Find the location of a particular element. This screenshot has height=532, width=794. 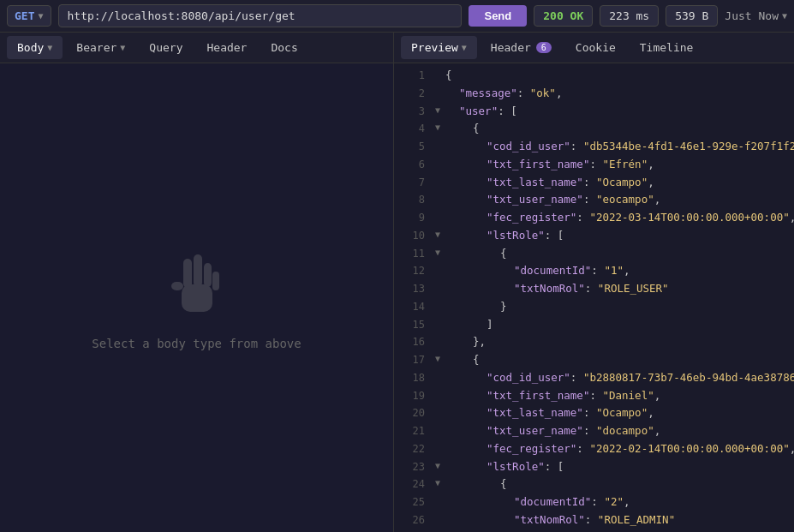

tab-body: Body ▼ is located at coordinates (34, 48).